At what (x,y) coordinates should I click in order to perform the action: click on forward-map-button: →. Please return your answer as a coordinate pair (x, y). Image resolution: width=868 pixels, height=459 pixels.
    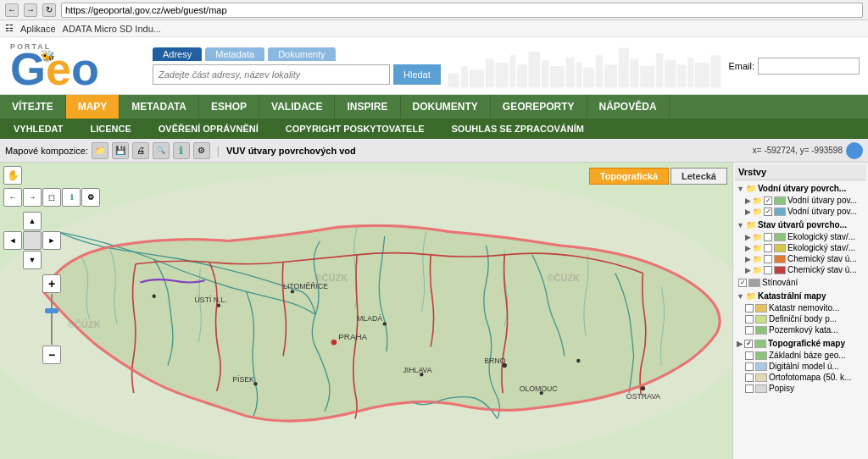
    Looking at the image, I should click on (32, 197).